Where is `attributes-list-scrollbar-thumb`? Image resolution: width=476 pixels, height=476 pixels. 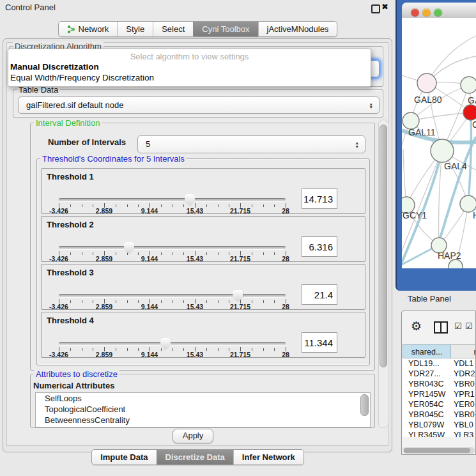 attributes-list-scrollbar-thumb is located at coordinates (364, 405).